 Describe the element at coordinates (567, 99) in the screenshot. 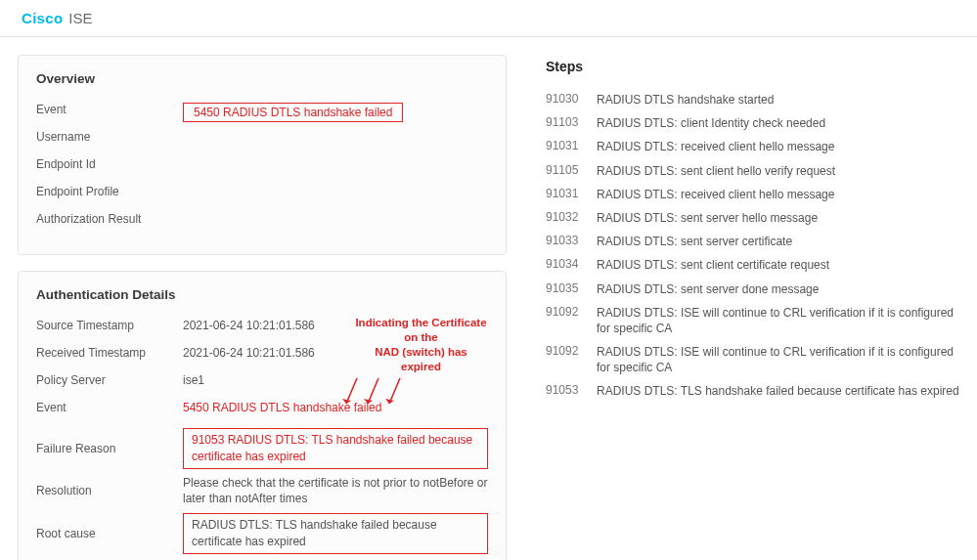

I see `step-code: 91030` at that location.